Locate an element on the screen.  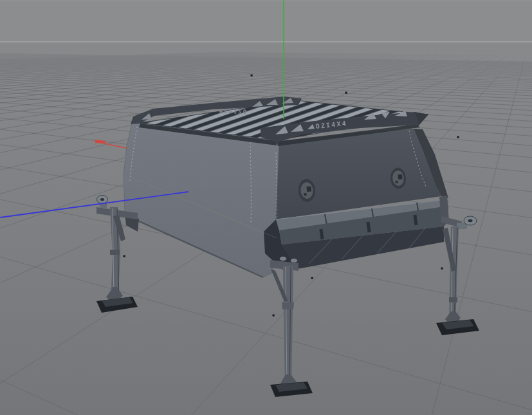
right-crank-hub is located at coordinates (471, 221).